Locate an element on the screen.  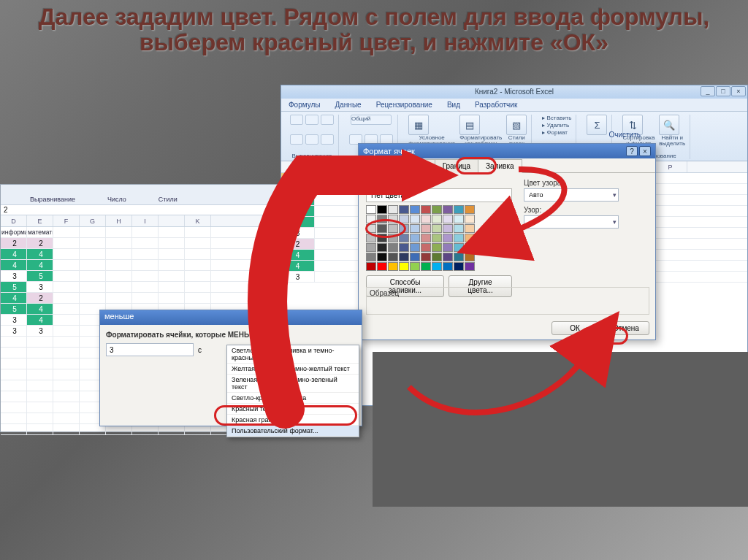
delete-cells: ▸ Удалить is located at coordinates (557, 126).